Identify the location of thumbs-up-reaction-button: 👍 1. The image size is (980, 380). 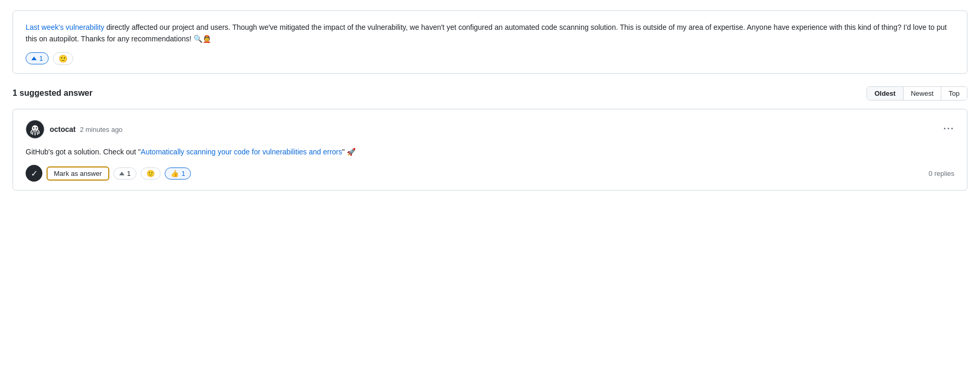
(178, 174).